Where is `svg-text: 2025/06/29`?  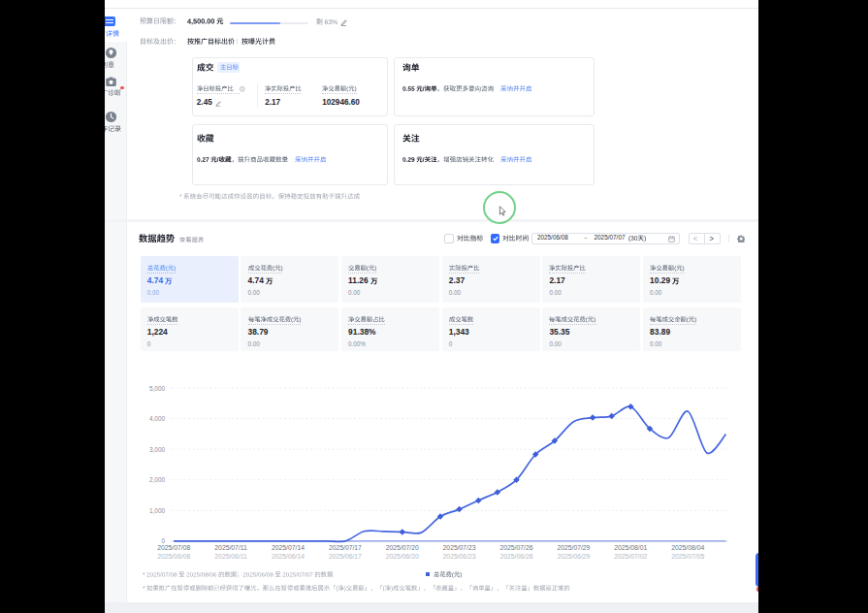
svg-text: 2025/06/29 is located at coordinates (573, 557).